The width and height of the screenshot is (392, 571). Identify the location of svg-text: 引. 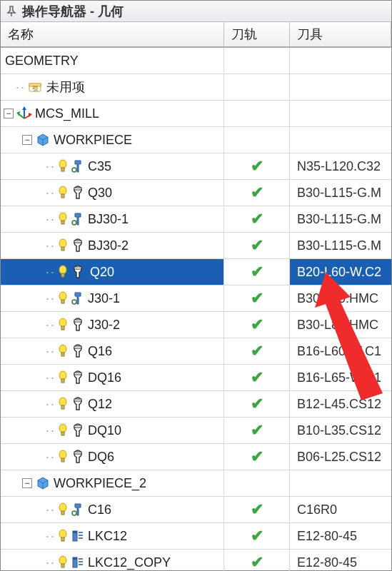
(36, 89).